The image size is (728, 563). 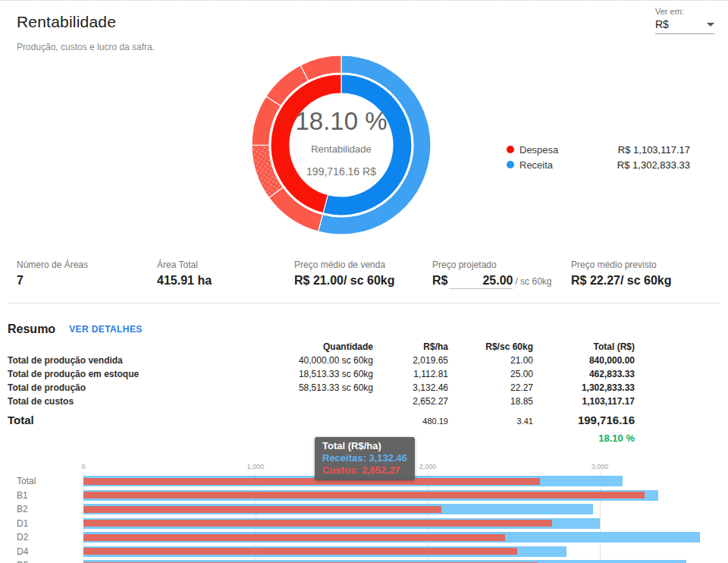 I want to click on cell-total: 462,833.33, so click(x=584, y=374).